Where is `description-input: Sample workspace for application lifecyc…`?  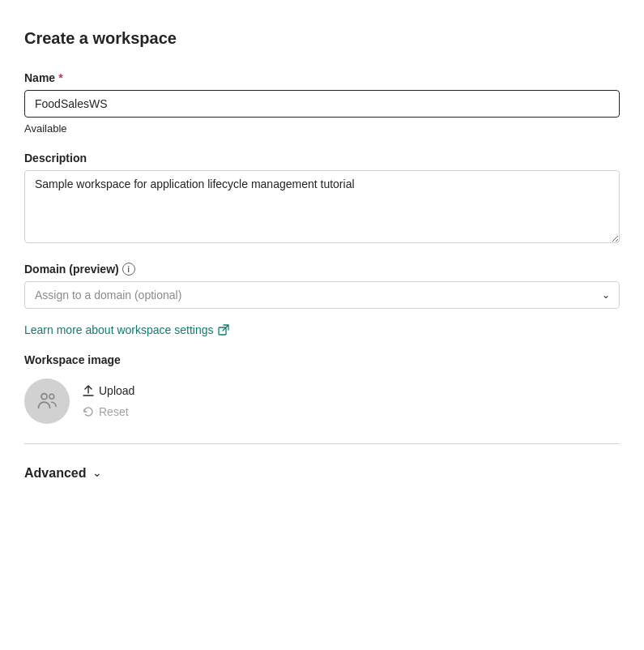
description-input: Sample workspace for application lifecyc… is located at coordinates (322, 207).